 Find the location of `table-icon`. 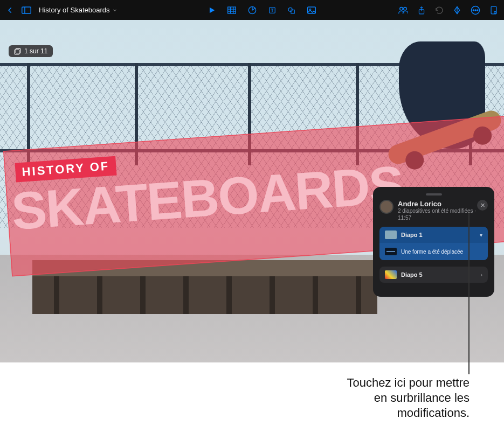

table-icon is located at coordinates (232, 10).